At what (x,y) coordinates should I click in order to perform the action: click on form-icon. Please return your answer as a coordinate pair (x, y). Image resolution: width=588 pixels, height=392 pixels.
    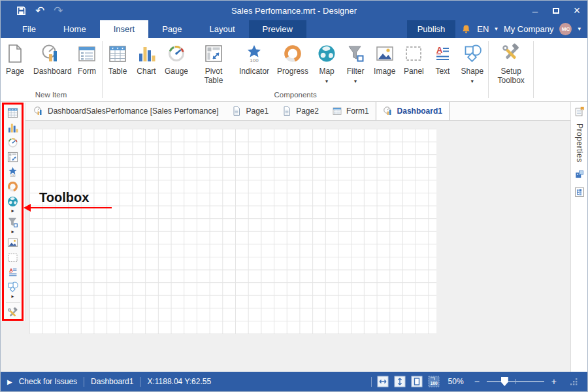
    Looking at the image, I should click on (337, 111).